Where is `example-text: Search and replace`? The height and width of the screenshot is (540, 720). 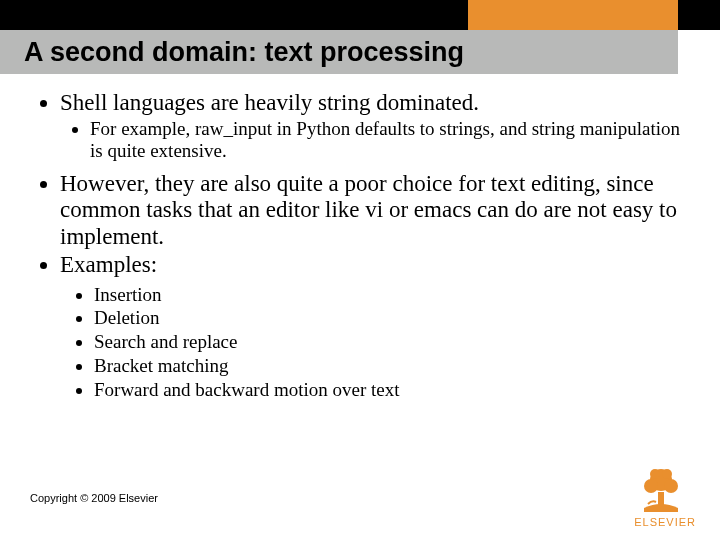
example-text: Search and replace is located at coordinates (166, 342).